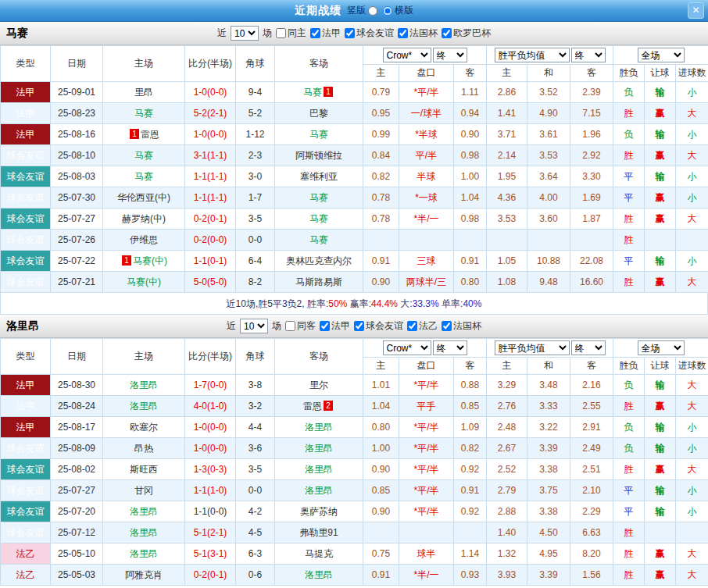 Image resolution: width=708 pixels, height=588 pixels. Describe the element at coordinates (355, 114) in the screenshot. I see `match-row: 法甲25-08-23马赛5-2(2-1)5-2巴黎0.95一/球半0.941.4…` at that location.